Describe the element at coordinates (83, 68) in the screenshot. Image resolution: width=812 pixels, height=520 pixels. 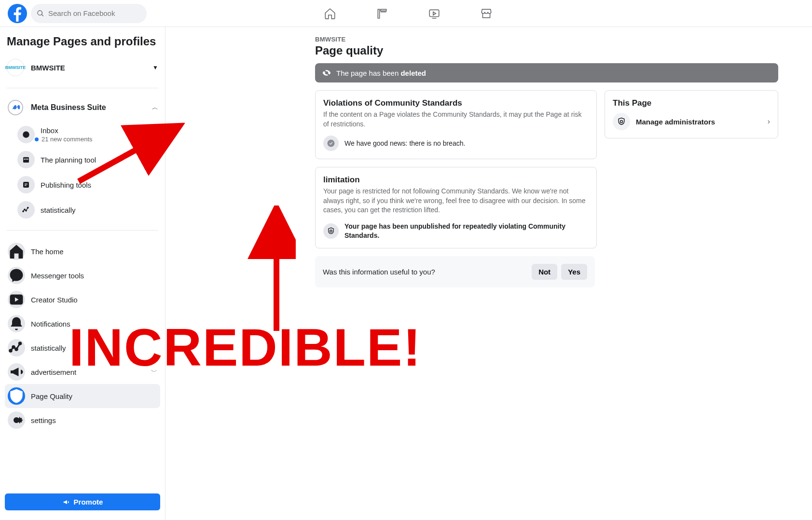
I see `page-selector: BMWSITE BMWSITE ▼` at that location.